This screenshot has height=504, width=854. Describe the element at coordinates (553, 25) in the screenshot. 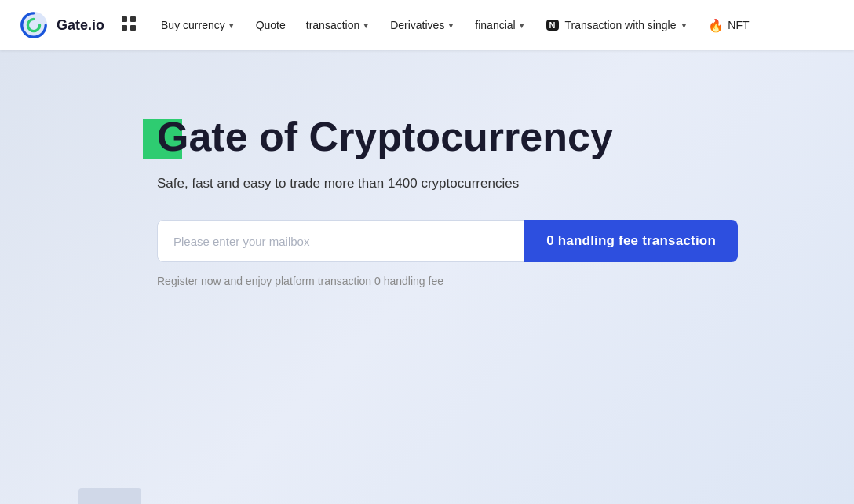

I see `n-badge: N` at that location.